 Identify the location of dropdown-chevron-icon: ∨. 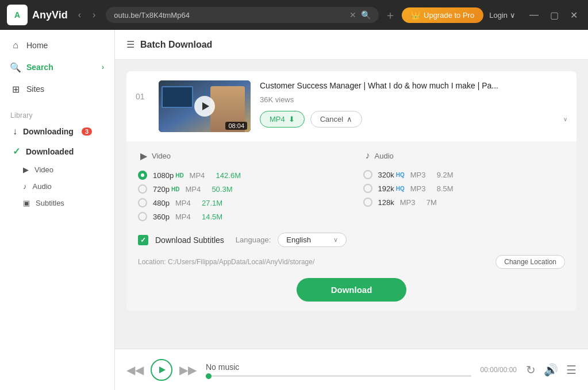
(566, 119).